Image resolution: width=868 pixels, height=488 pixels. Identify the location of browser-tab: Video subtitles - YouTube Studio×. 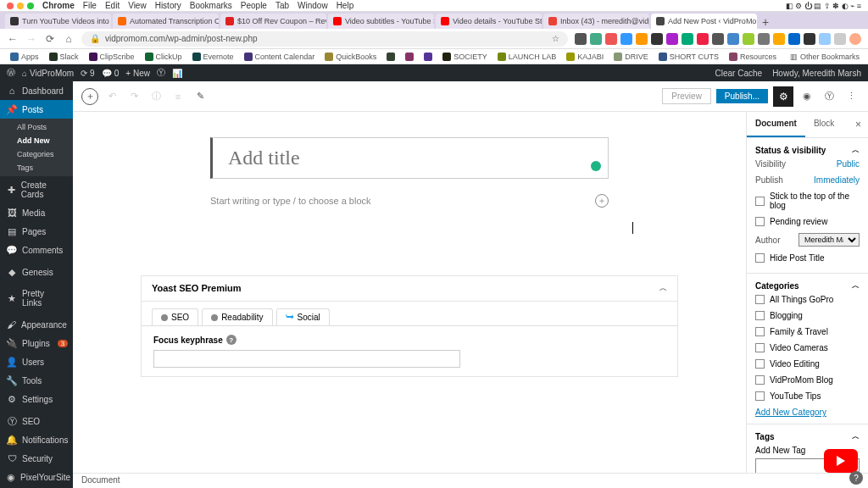
(381, 21).